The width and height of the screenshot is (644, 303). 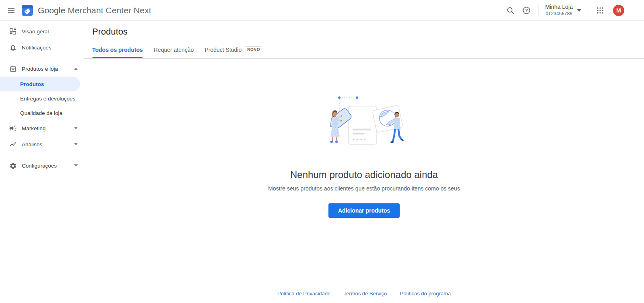 I want to click on tab-all-products: Todos os produtos, so click(x=118, y=50).